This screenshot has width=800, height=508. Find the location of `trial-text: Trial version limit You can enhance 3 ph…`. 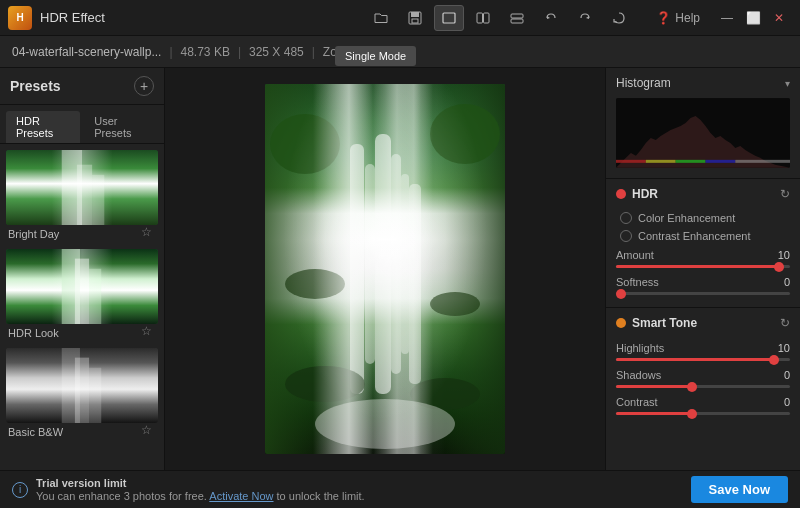

trial-text: Trial version limit You can enhance 3 ph… is located at coordinates (360, 490).